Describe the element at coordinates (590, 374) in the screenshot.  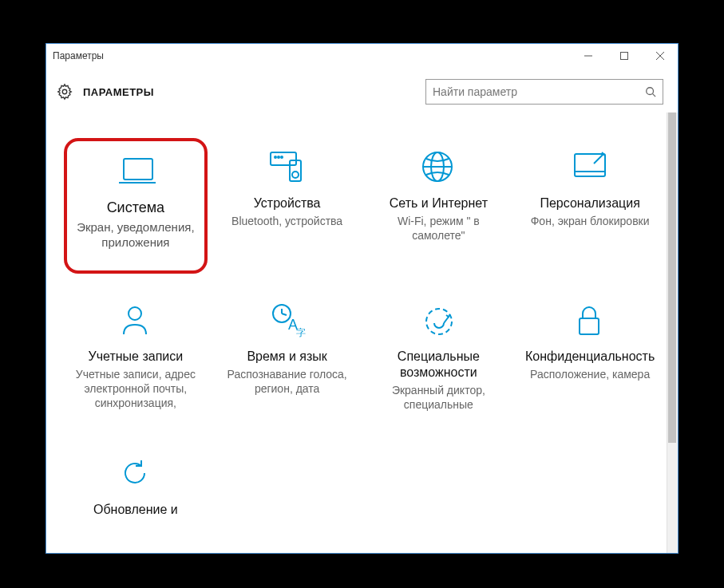
I see `tile-desc: Расположение, камера` at that location.